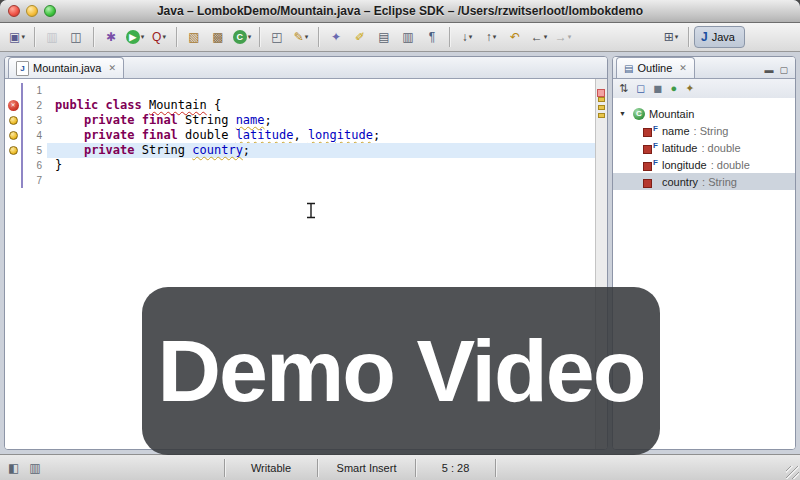  What do you see at coordinates (402, 371) in the screenshot?
I see `demo-video-text: Demo Video` at bounding box center [402, 371].